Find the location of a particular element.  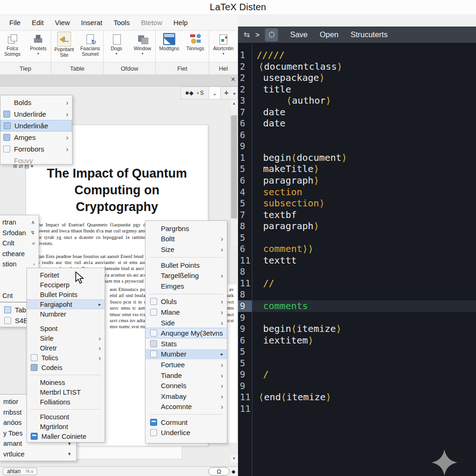

code-line: 4section is located at coordinates (357, 192).